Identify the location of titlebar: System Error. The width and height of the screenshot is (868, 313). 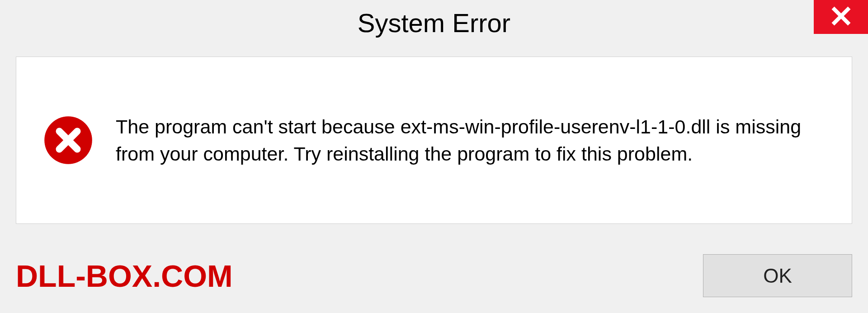
(434, 23).